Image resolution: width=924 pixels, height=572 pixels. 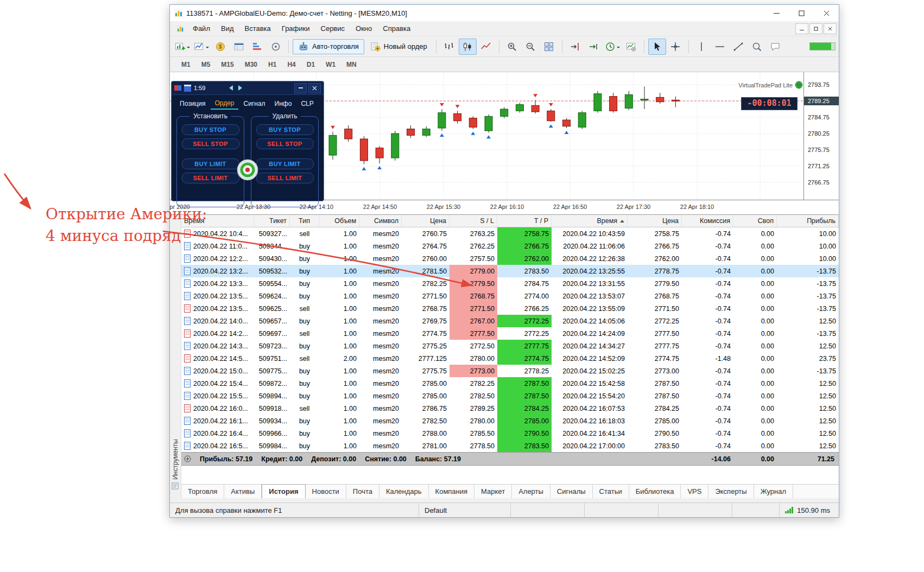 I want to click on table-row: 2020.04.22 10:4...509327...sell1.00mesm2…, so click(x=510, y=233).